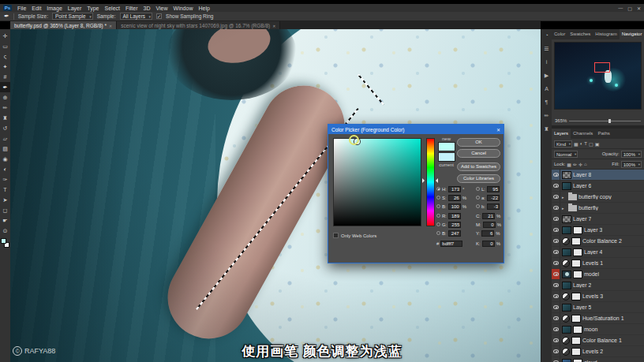  What do you see at coordinates (546, 35) in the screenshot?
I see `history-panel-icon: ◔` at bounding box center [546, 35].